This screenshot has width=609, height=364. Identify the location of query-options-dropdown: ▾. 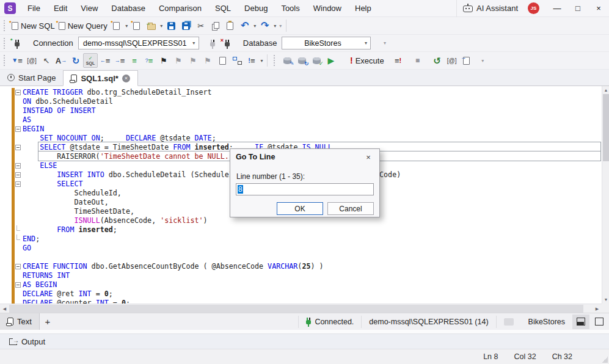
(261, 61).